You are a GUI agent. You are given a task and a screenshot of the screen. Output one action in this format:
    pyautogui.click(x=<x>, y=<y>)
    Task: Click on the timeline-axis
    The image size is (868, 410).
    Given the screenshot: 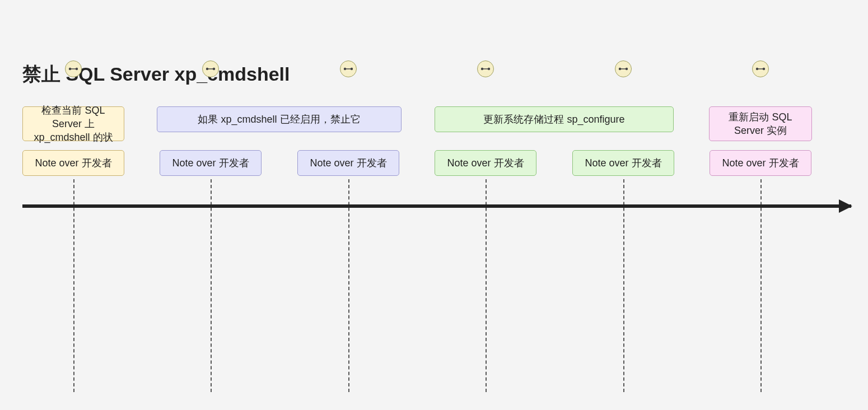 What is the action you would take?
    pyautogui.click(x=437, y=206)
    